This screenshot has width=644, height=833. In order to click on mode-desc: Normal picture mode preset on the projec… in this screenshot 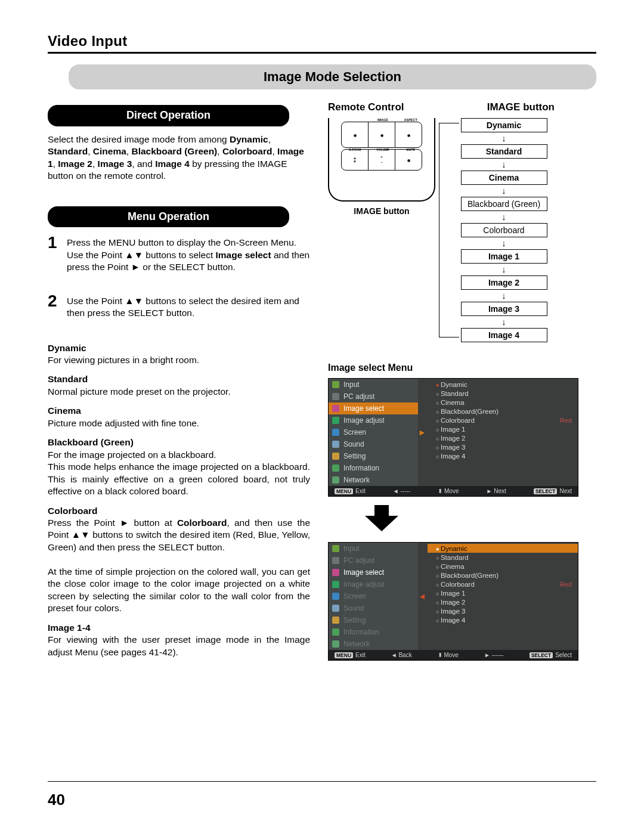, I will do `click(179, 392)`.